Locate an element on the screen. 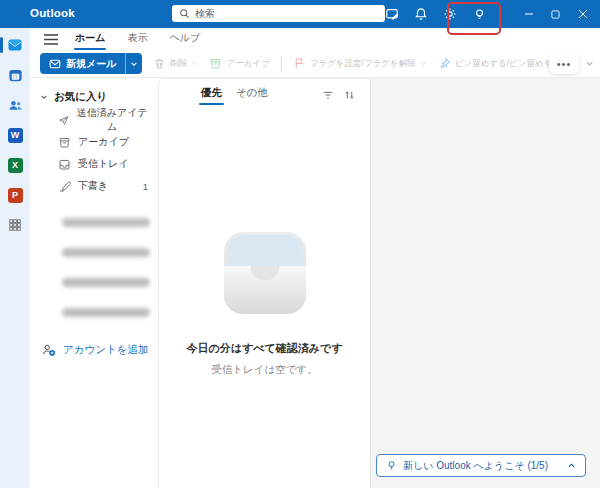  more-commands-button: ••• is located at coordinates (564, 64).